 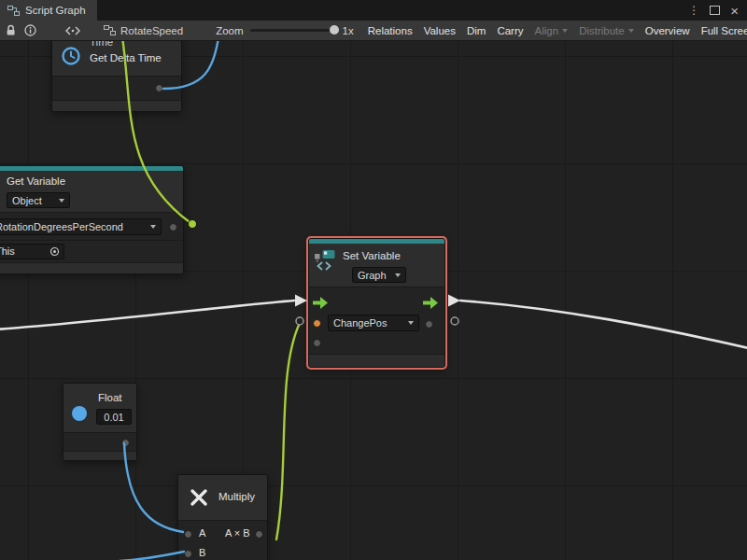 What do you see at coordinates (390, 30) in the screenshot?
I see `toolbar-button-relations: Relations` at bounding box center [390, 30].